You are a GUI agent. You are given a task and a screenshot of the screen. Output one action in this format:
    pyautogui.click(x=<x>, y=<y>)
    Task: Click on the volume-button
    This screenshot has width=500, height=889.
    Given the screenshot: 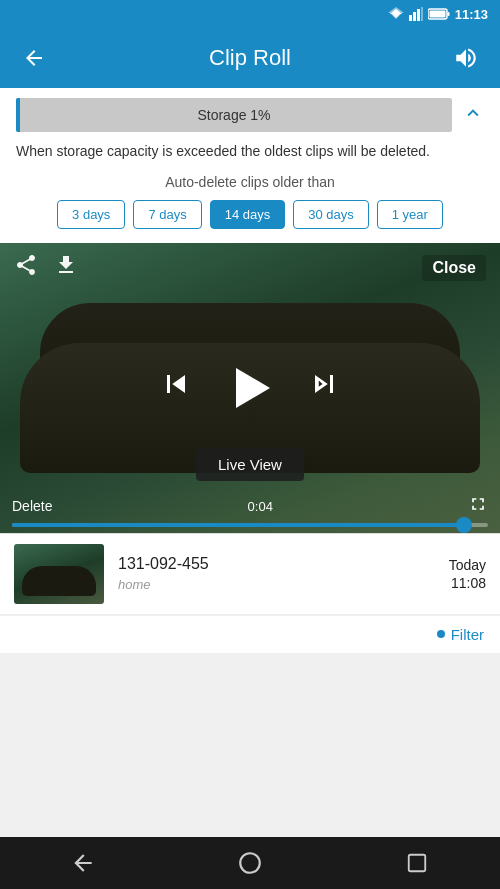 What is the action you would take?
    pyautogui.click(x=466, y=58)
    